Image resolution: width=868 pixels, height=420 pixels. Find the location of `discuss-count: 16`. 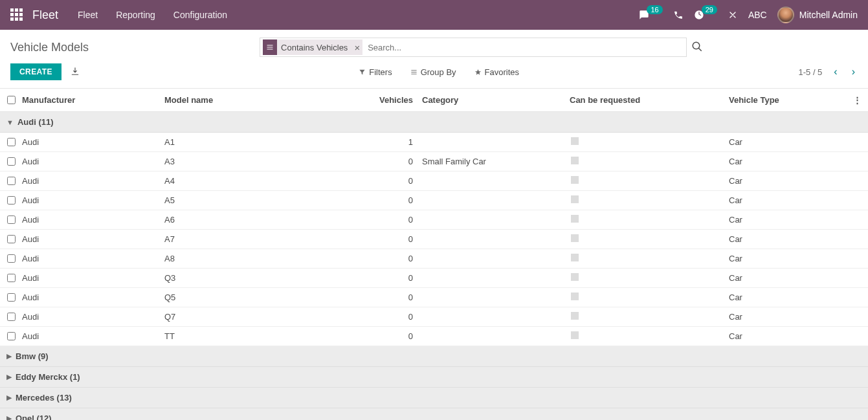

discuss-count: 16 is located at coordinates (654, 10).